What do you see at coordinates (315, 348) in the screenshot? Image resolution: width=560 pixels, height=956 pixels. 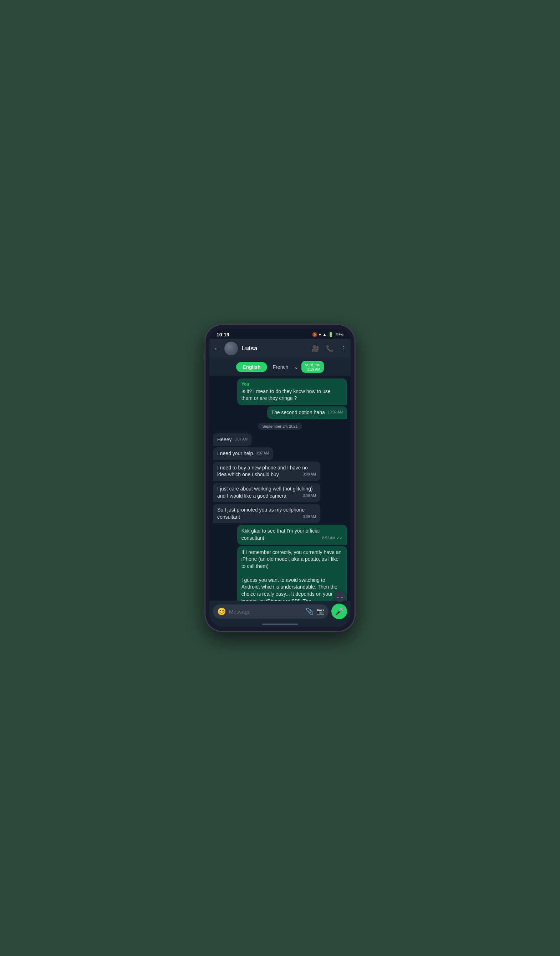 I see `video-call-icon: 🎥` at bounding box center [315, 348].